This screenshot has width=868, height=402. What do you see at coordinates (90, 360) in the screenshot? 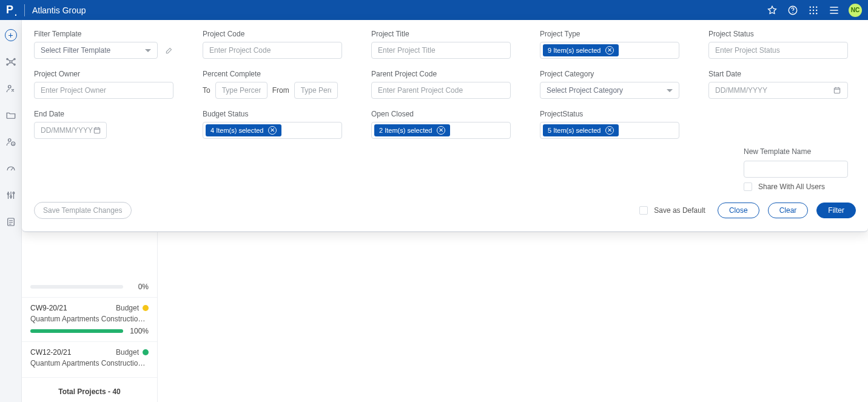
I see `project-card: CW12-20/21 Budget Quantum Apartments Con…` at bounding box center [90, 360].